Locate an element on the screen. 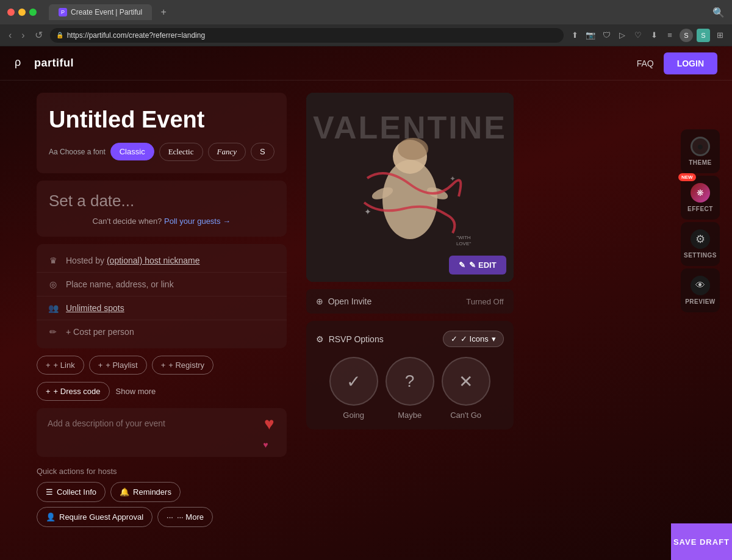  rsvp-cantgo-option: ✕ Can't Go is located at coordinates (466, 388).